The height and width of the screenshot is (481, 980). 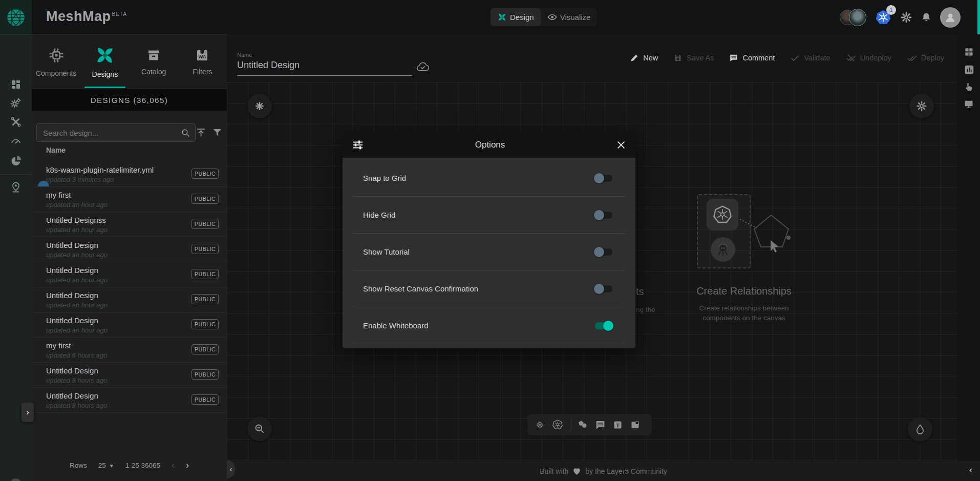 I want to click on relationship-demo-drawing, so click(x=770, y=237).